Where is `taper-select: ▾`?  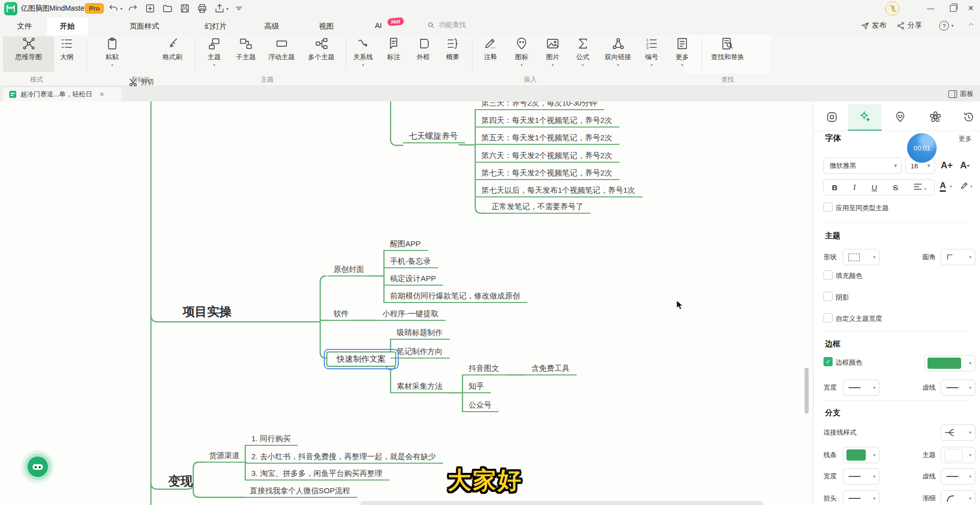 taper-select: ▾ is located at coordinates (958, 498).